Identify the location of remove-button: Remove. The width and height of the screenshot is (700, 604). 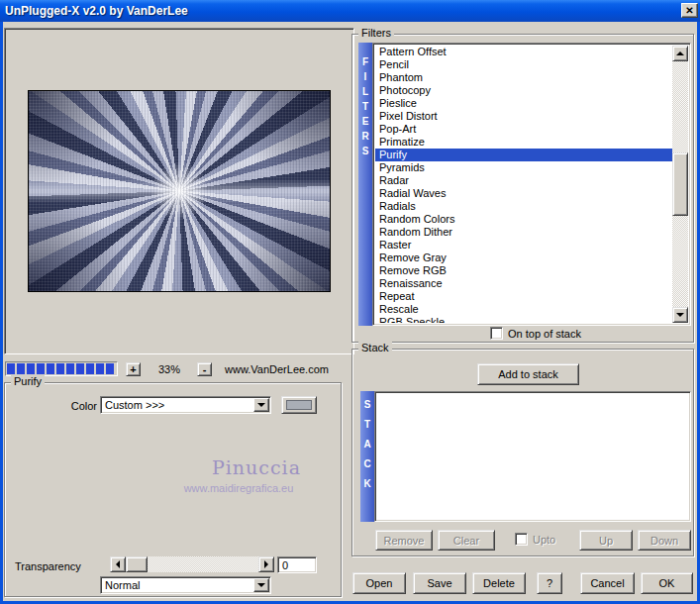
(404, 541).